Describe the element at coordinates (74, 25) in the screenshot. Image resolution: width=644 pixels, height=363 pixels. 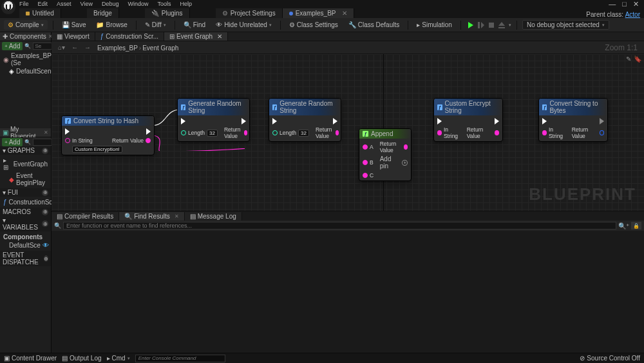
I see `save-button: 💾Save` at that location.